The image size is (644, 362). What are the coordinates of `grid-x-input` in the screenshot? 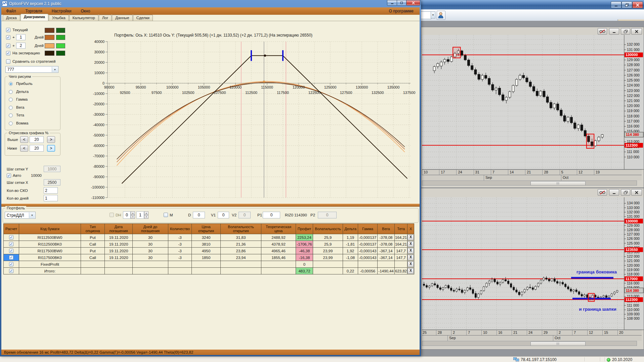 It's located at (52, 183).